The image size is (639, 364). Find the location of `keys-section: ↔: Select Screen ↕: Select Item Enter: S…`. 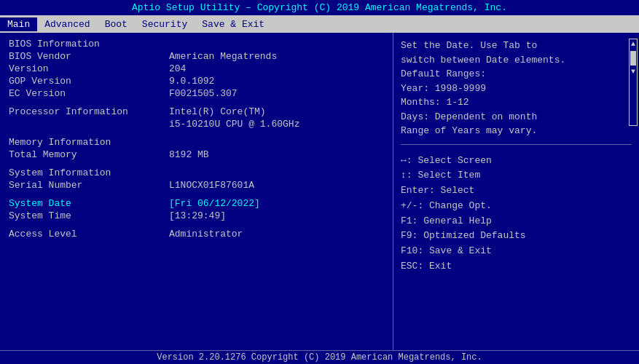

keys-section: ↔: Select Screen ↕: Select Item Enter: S… is located at coordinates (516, 214).